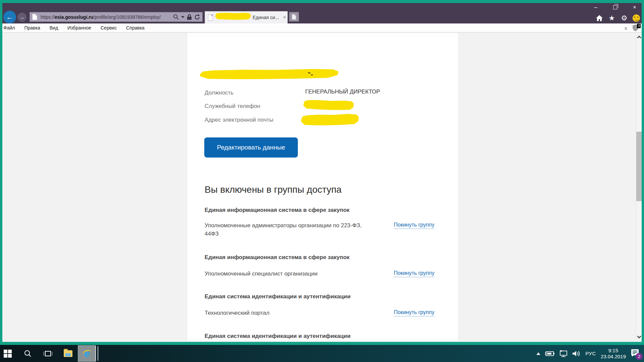 The height and width of the screenshot is (362, 644). What do you see at coordinates (322, 28) in the screenshot?
I see `menu-bar: Файл Правка Вид Избранное Сервис Справка…` at bounding box center [322, 28].